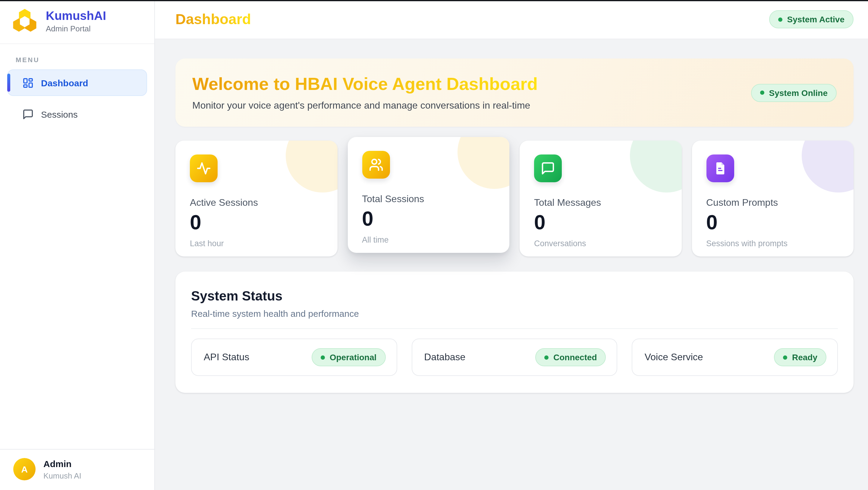 The image size is (868, 490). What do you see at coordinates (773, 243) in the screenshot?
I see `stat-caption: Sessions with prompts` at bounding box center [773, 243].